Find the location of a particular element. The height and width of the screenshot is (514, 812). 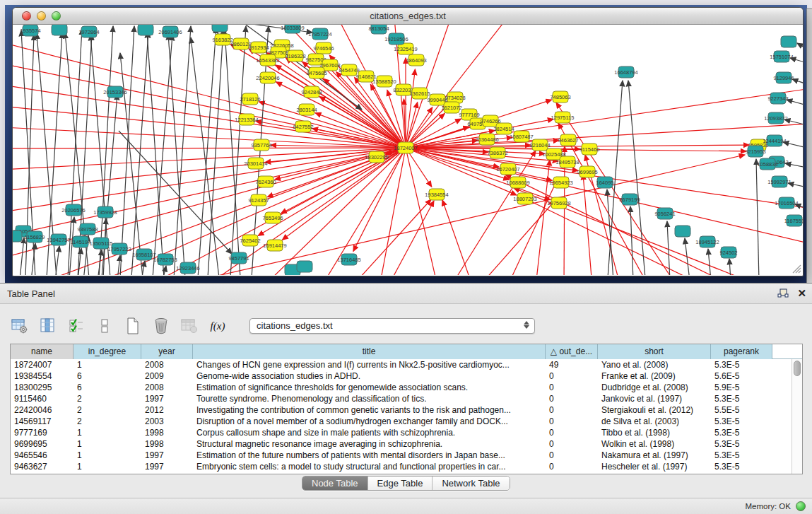

float-panel-icon is located at coordinates (783, 293).